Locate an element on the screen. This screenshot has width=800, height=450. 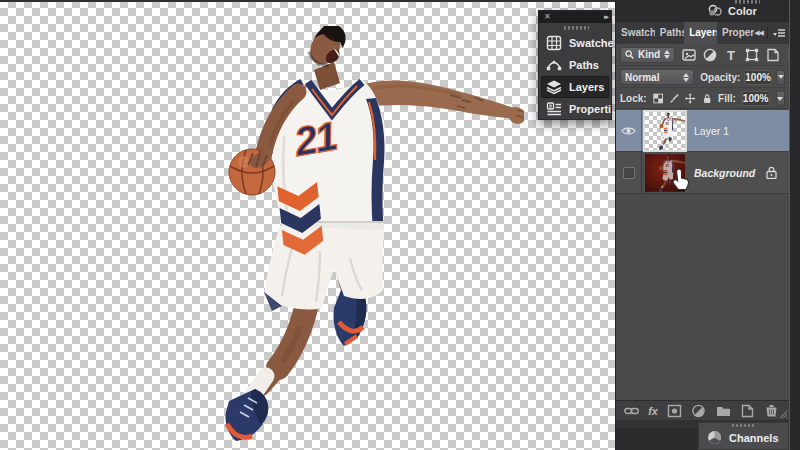
layer-filter-row: Kind T is located at coordinates (702, 55).